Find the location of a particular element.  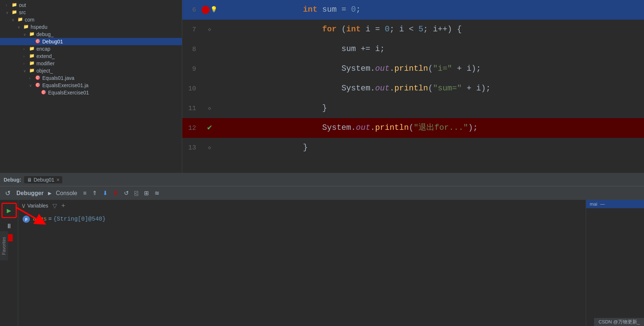

tab-close-debug01: × is located at coordinates (58, 180).